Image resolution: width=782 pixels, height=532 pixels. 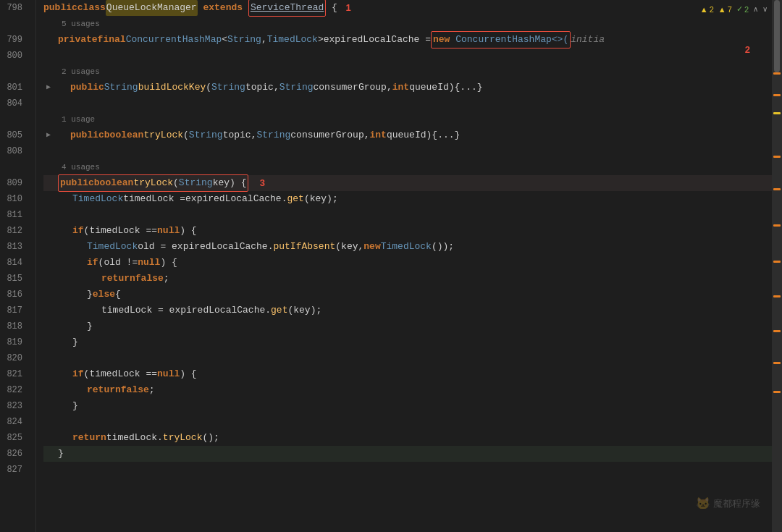 I want to click on type-timedlock-810: TimedLock, so click(x=98, y=199).